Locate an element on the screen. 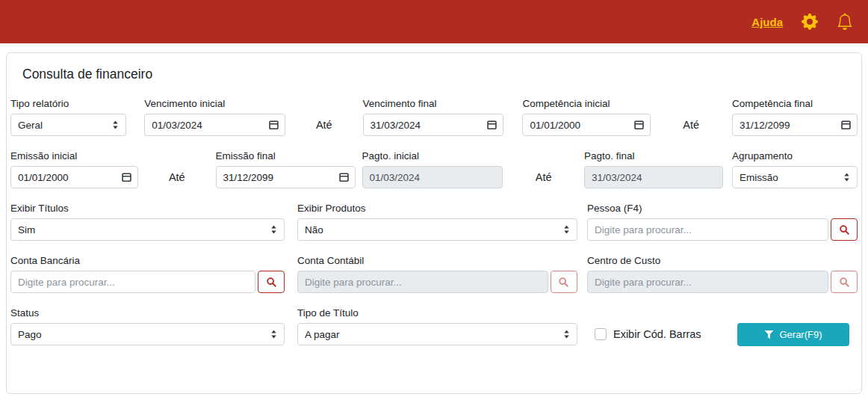  conta-contabil-input is located at coordinates (423, 282).